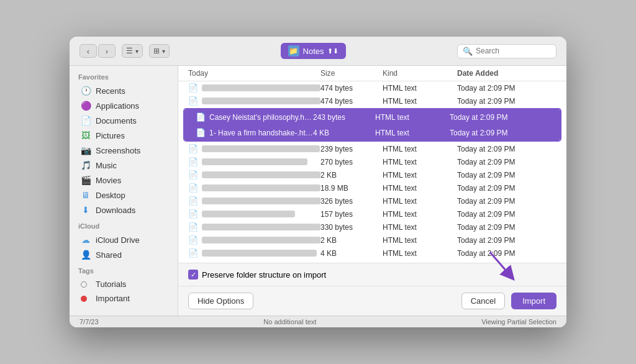  What do you see at coordinates (124, 145) in the screenshot?
I see `favorites-section: Favorites 🕐 Recents 🟣 Applications 📄 Doc…` at bounding box center [124, 145].